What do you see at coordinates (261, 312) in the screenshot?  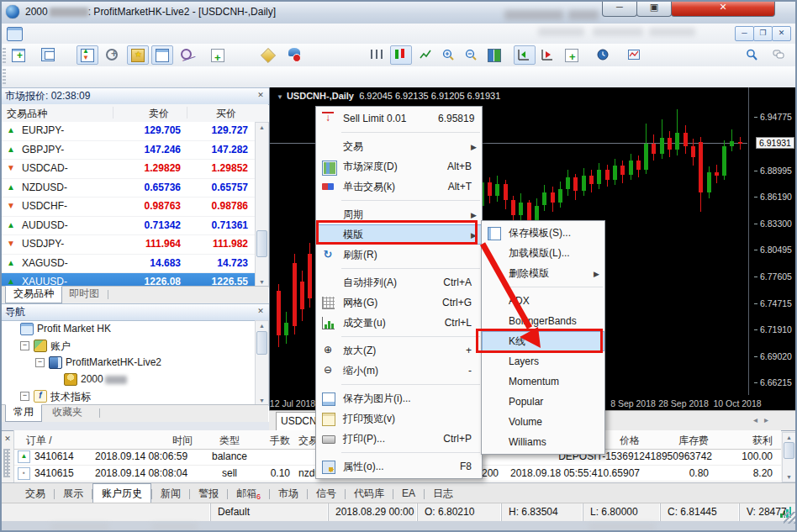 I see `navigator-close-icon: ✕` at bounding box center [261, 312].